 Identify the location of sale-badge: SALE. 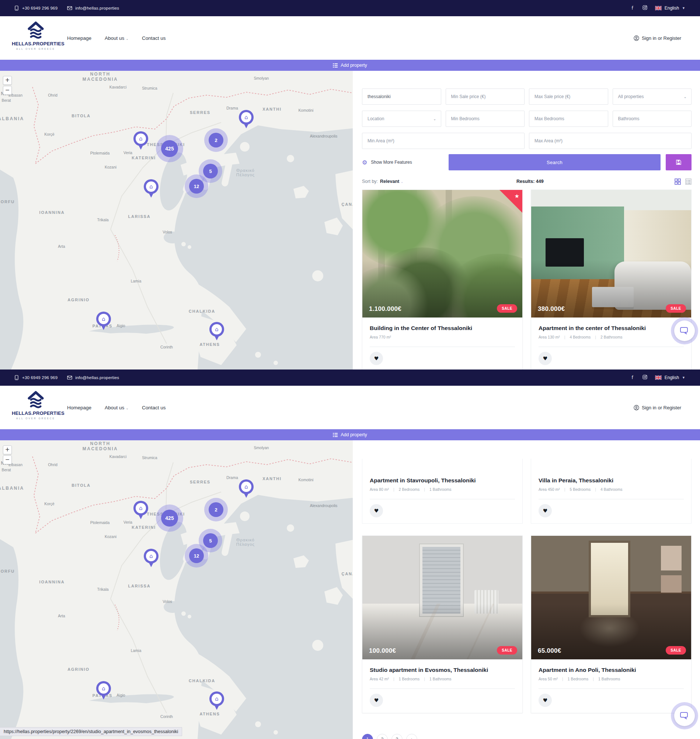
(507, 650).